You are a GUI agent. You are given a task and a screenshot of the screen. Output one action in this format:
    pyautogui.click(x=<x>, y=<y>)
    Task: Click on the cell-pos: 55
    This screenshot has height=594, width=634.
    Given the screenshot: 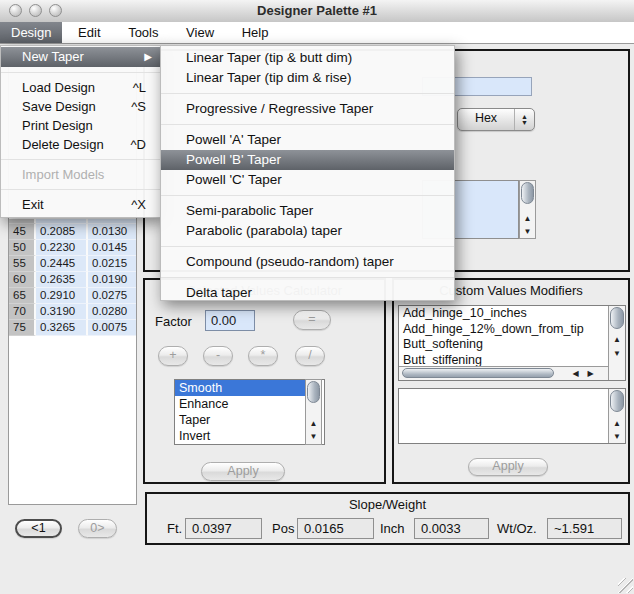 What is the action you would take?
    pyautogui.click(x=22, y=264)
    